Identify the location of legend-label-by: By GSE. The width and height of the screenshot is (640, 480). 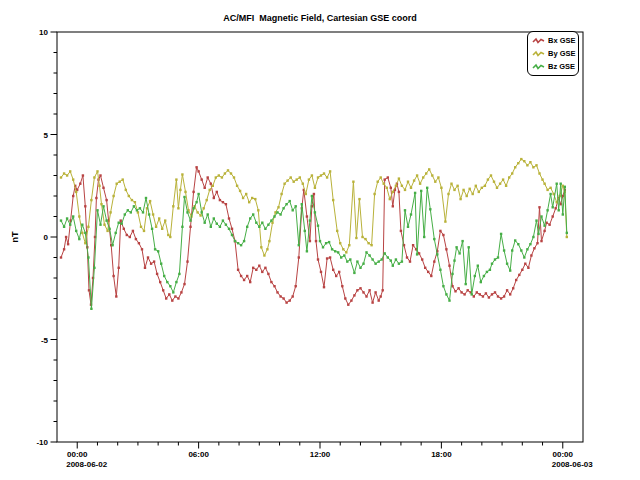
(562, 54).